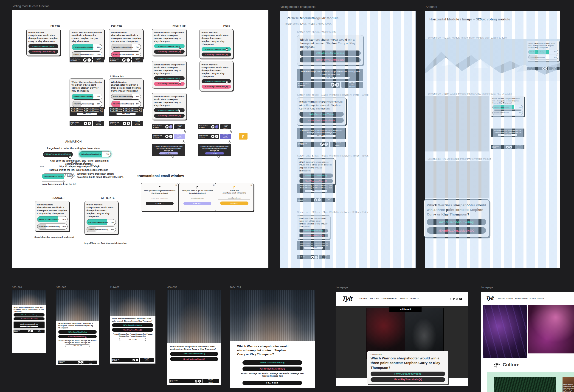 The image size is (574, 392). I want to click on frame-label-core: Voting module core function, so click(31, 6).